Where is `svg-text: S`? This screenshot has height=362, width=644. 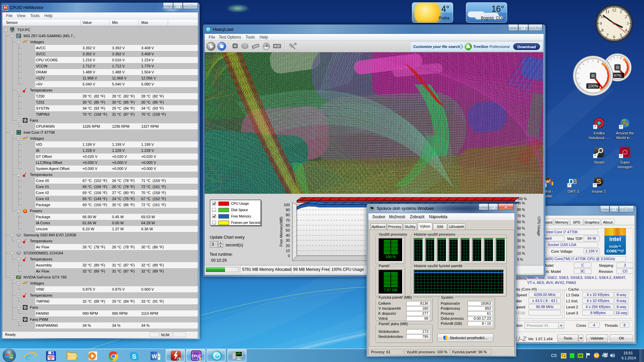
svg-text: S is located at coordinates (134, 357).